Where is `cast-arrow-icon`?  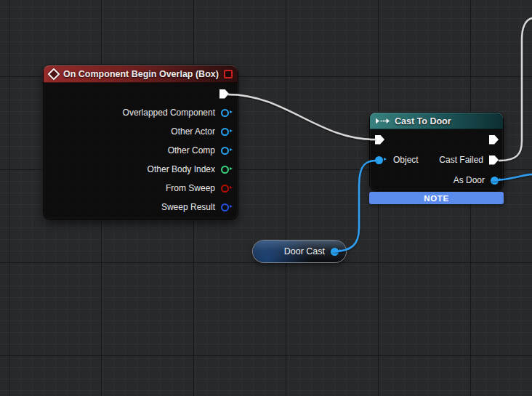
cast-arrow-icon is located at coordinates (382, 121).